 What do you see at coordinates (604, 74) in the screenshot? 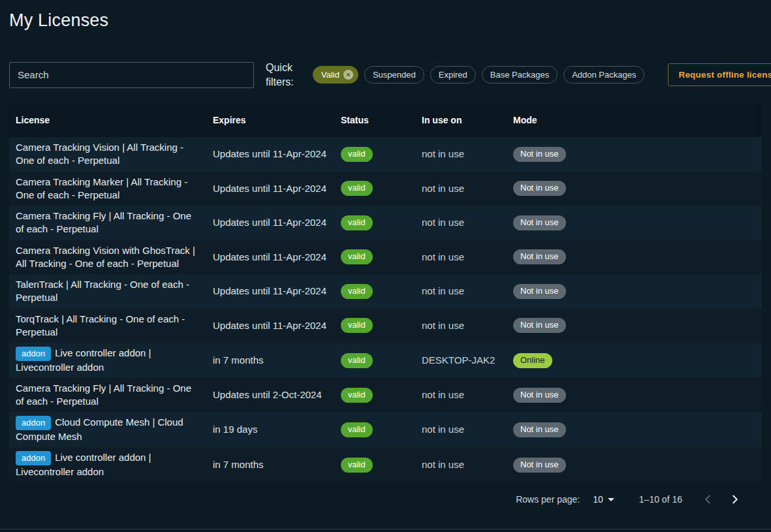
I see `filter-chip-addon-packages: Addon Packages` at bounding box center [604, 74].